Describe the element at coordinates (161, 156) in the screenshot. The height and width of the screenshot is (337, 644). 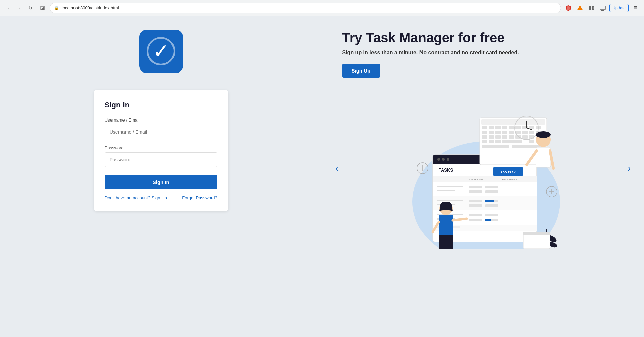
I see `password-group: Password` at that location.